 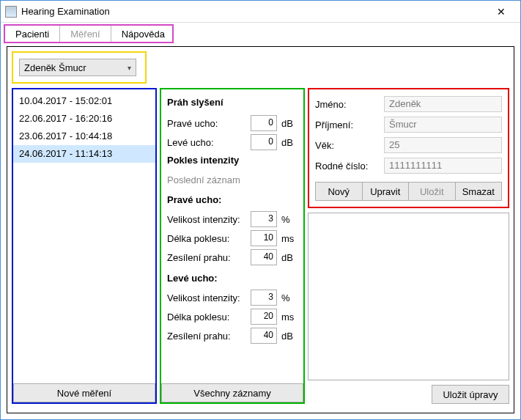 I want to click on tabs: Pacienti Měření Nápověda, so click(x=89, y=34).